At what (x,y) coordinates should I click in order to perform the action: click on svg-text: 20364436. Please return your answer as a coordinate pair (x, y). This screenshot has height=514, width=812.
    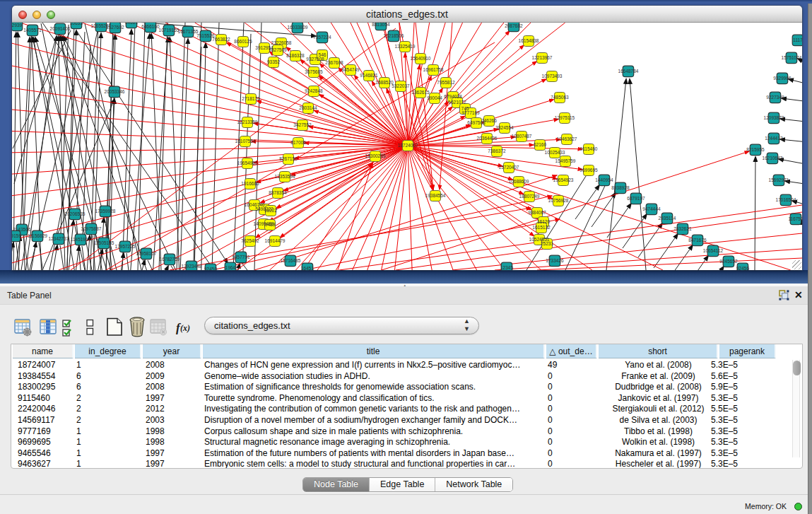
    Looking at the image, I should click on (488, 139).